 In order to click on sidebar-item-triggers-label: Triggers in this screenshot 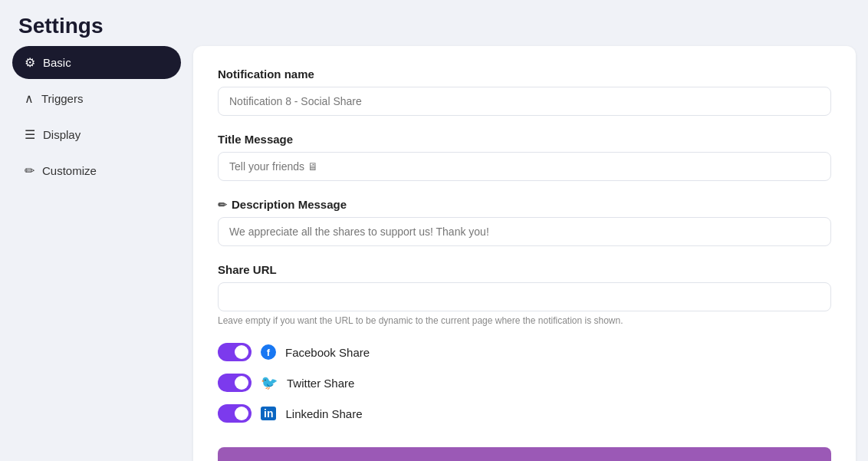, I will do `click(62, 98)`.